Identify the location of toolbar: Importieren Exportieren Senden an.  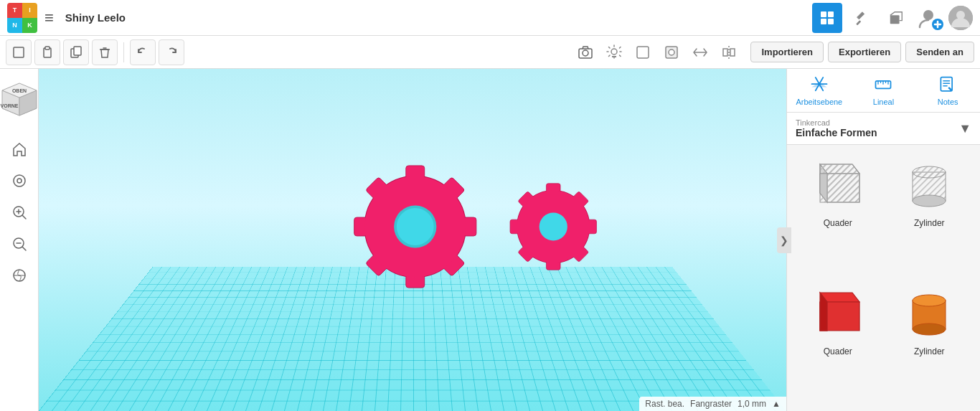
(490, 52).